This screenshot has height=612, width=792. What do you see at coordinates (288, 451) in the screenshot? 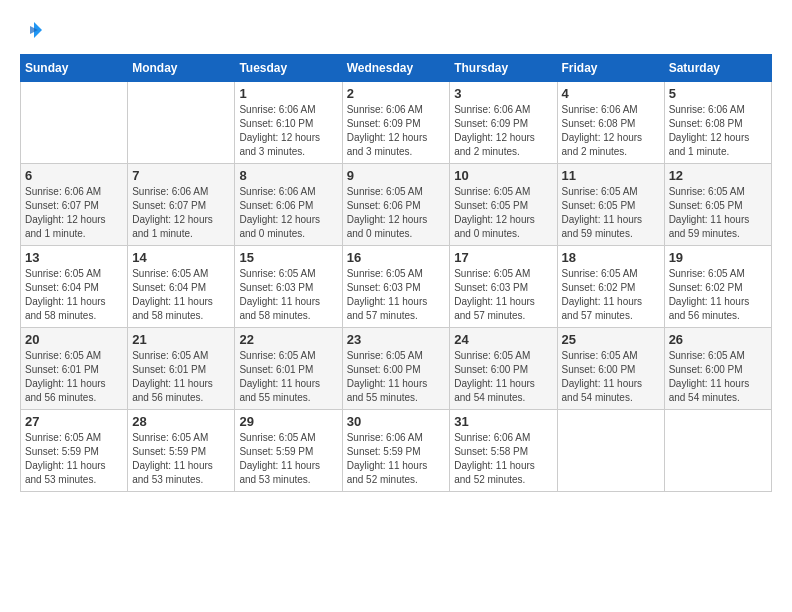
I see `calendar-cell: 29Sunrise: 6:05 AMSunset: 5:59 PMDayligh…` at bounding box center [288, 451].